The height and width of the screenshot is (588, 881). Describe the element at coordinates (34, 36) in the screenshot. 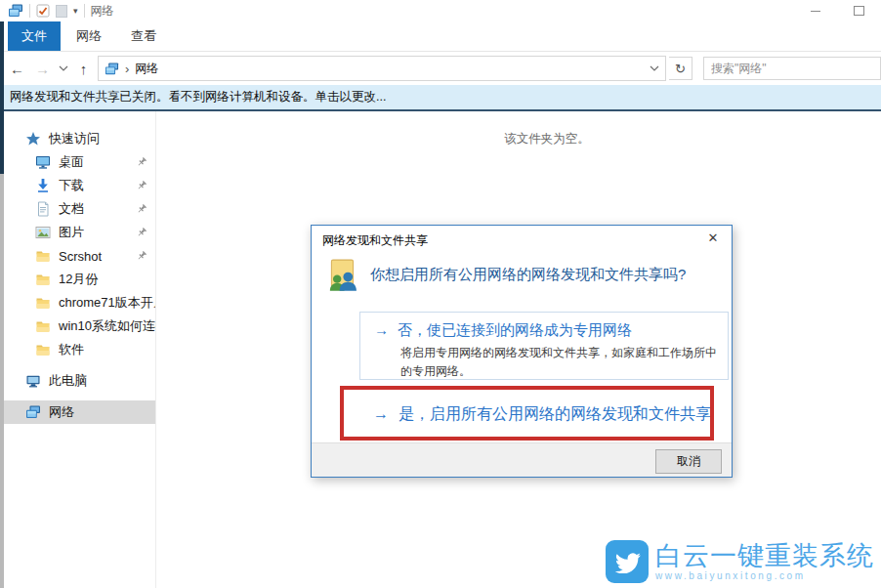

I see `tab-file: 文件` at that location.